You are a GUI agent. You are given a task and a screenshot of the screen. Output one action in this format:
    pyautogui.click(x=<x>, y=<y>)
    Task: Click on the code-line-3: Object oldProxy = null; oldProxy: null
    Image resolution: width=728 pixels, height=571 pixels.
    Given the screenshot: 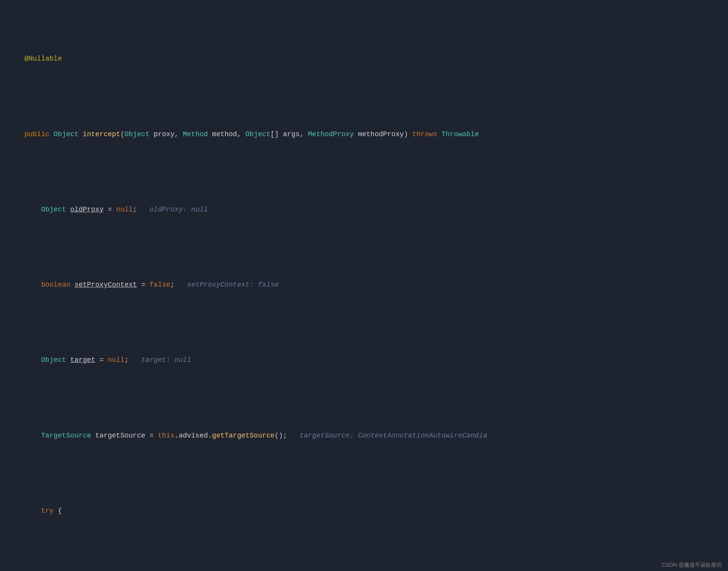 What is the action you would take?
    pyautogui.click(x=364, y=210)
    